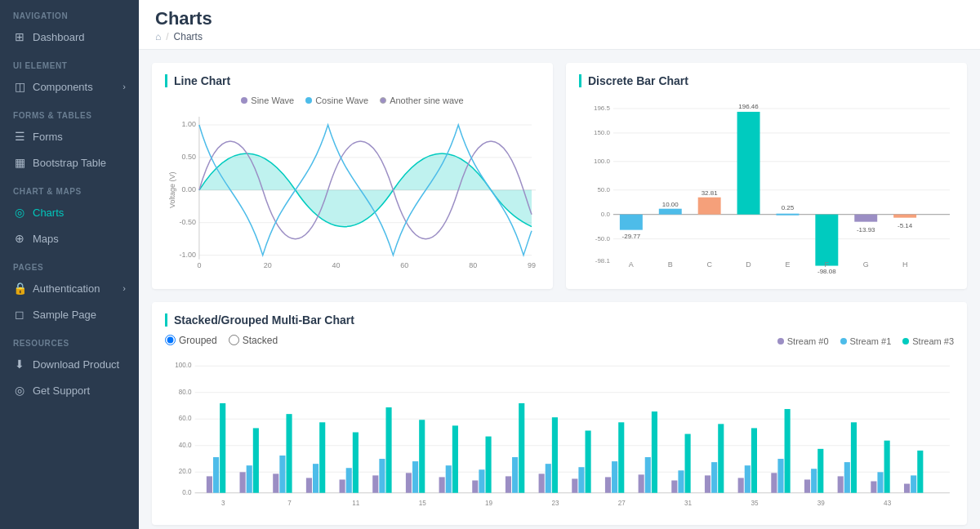 This screenshot has height=529, width=980. What do you see at coordinates (191, 340) in the screenshot?
I see `grouped-radio: Grouped` at bounding box center [191, 340].